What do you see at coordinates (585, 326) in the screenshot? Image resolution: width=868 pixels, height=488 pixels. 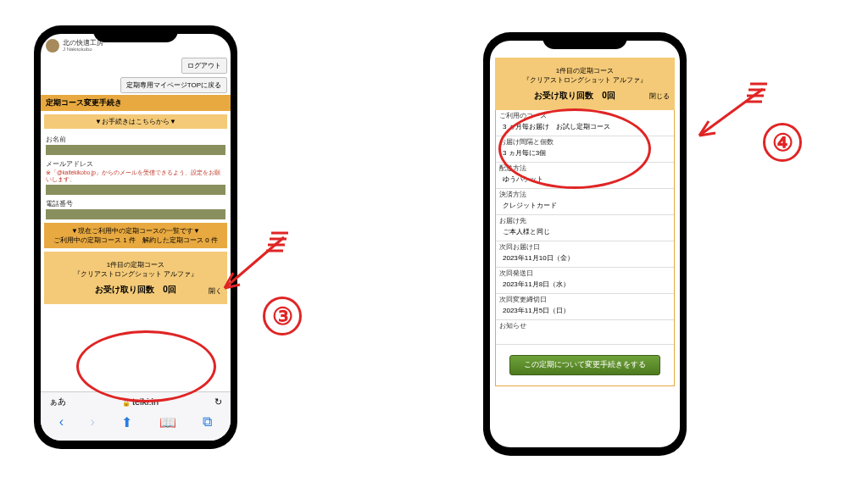 I see `row-notice-label: お知らせ` at bounding box center [585, 326].